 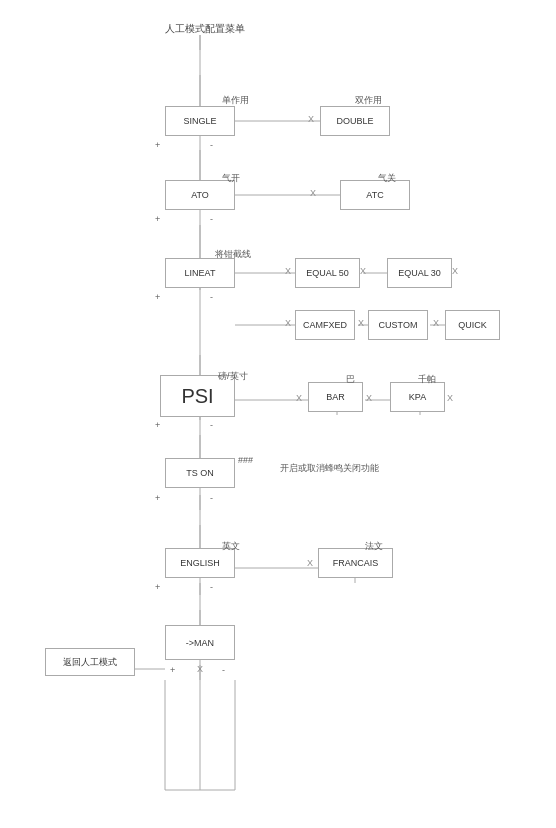 I want to click on label-bar: 巴, so click(x=350, y=380).